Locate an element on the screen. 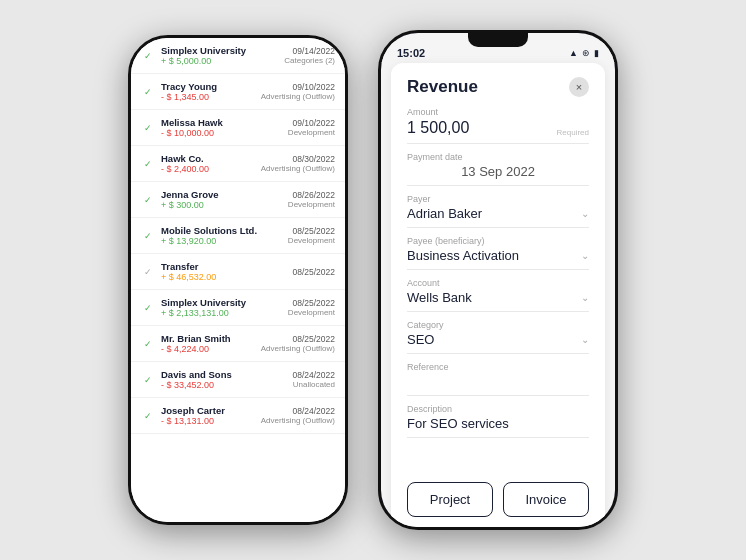 Image resolution: width=746 pixels, height=560 pixels. category-row: SEO ⌄ is located at coordinates (498, 340).